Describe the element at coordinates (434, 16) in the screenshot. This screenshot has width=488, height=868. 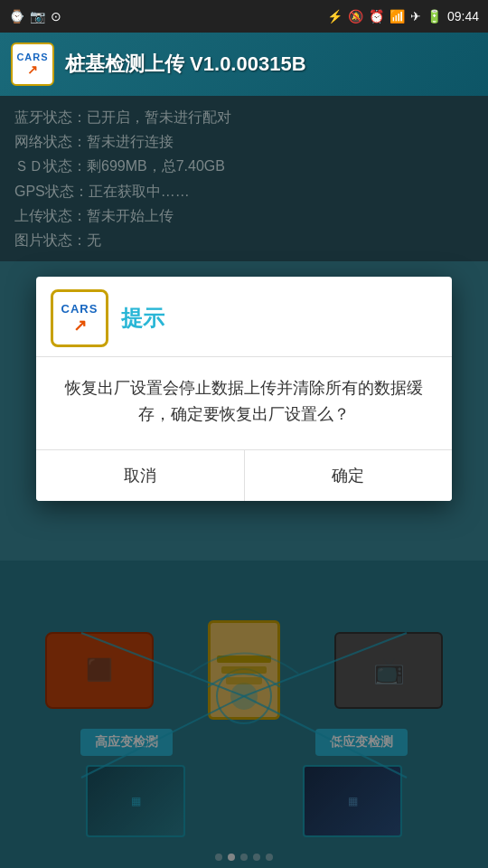
I see `battery-icon: 🔋` at that location.